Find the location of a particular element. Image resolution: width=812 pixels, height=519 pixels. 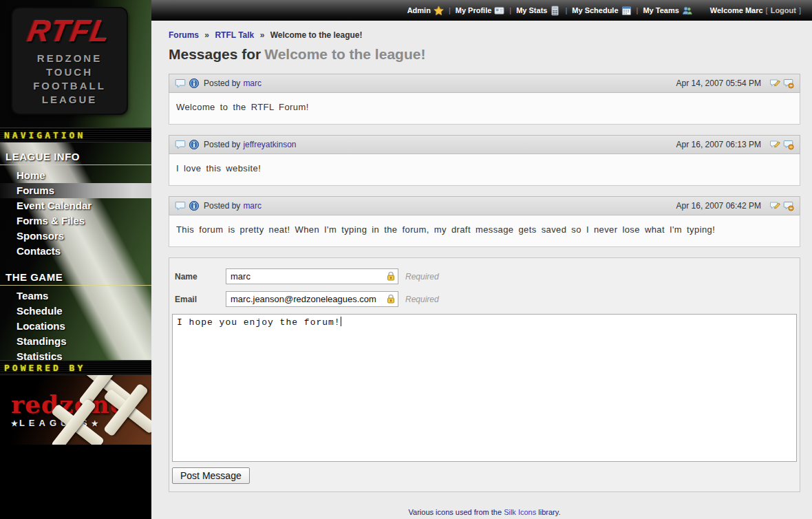

forum-message: Posted by marc Apr 16, 2007 06:42 PM Thi… is located at coordinates (484, 222).